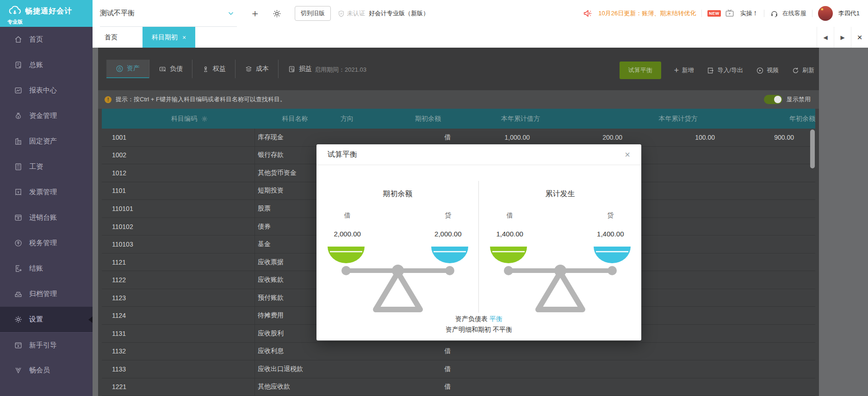 This screenshot has width=868, height=396. What do you see at coordinates (398, 242) in the screenshot?
I see `balance-panel: 期初余额 借 贷 2,000.00 2,000.00` at bounding box center [398, 242].